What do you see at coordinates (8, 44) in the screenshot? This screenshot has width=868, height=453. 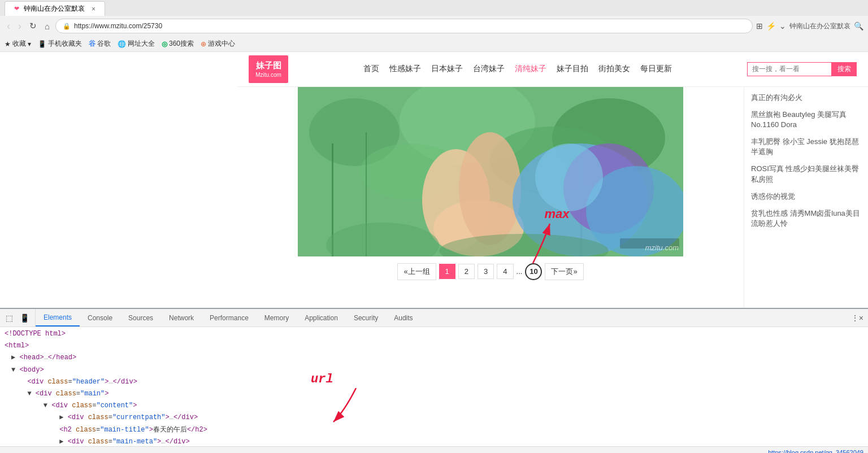 I see `star-icon: ★` at bounding box center [8, 44].